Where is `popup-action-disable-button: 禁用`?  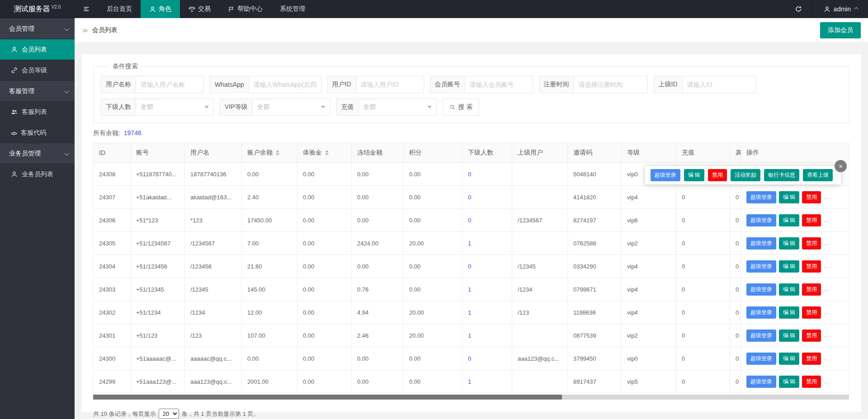 popup-action-disable-button: 禁用 is located at coordinates (717, 175).